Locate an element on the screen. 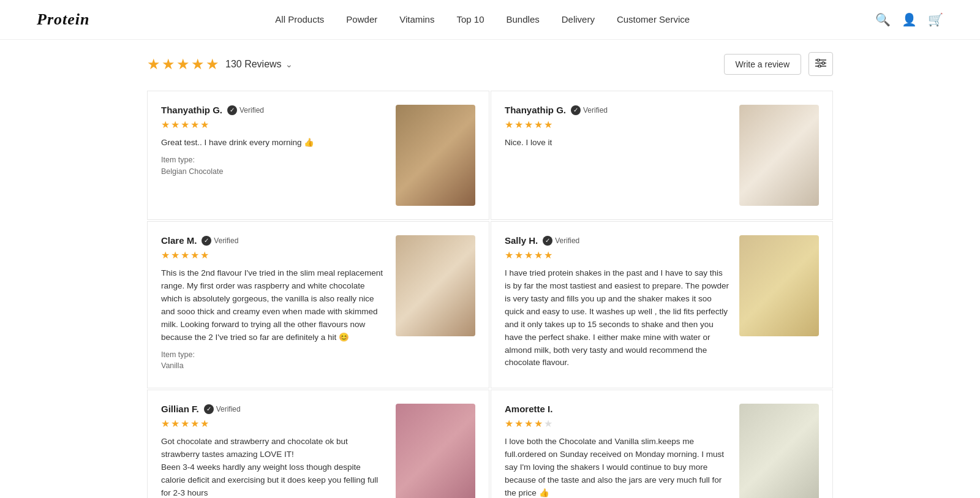 The width and height of the screenshot is (980, 498). reviewer-name: Thanyathip G. is located at coordinates (535, 110).